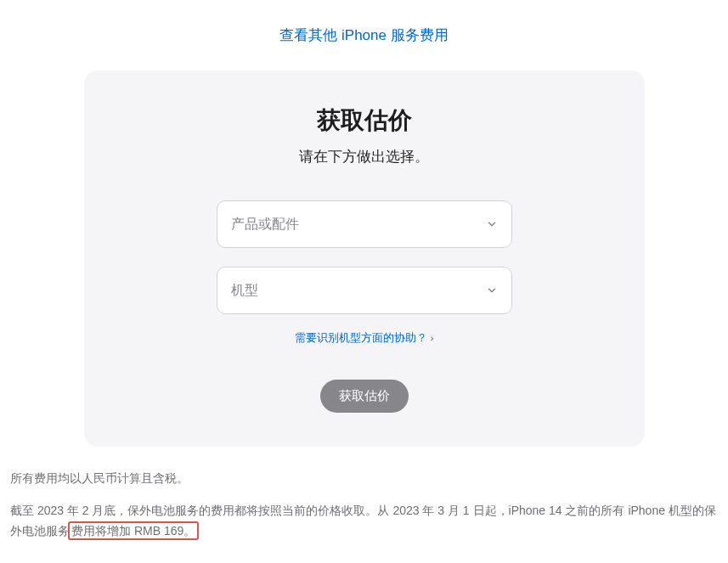 The width and height of the screenshot is (728, 563). Describe the element at coordinates (364, 338) in the screenshot. I see `identify-model-help-link: 需要识别机型方面的协助？›` at that location.